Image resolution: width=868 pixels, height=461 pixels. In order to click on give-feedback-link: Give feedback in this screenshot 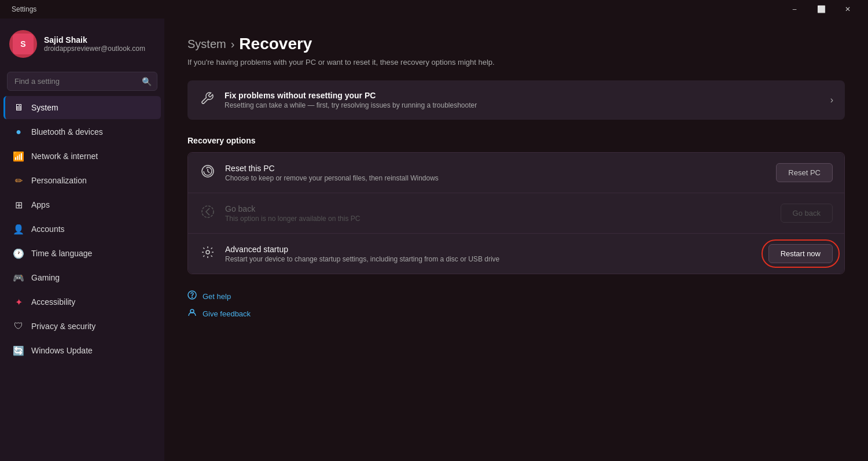, I will do `click(516, 314)`.